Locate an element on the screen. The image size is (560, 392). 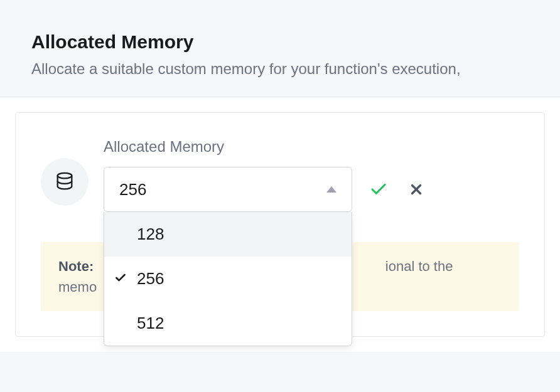
confirm-button is located at coordinates (379, 189).